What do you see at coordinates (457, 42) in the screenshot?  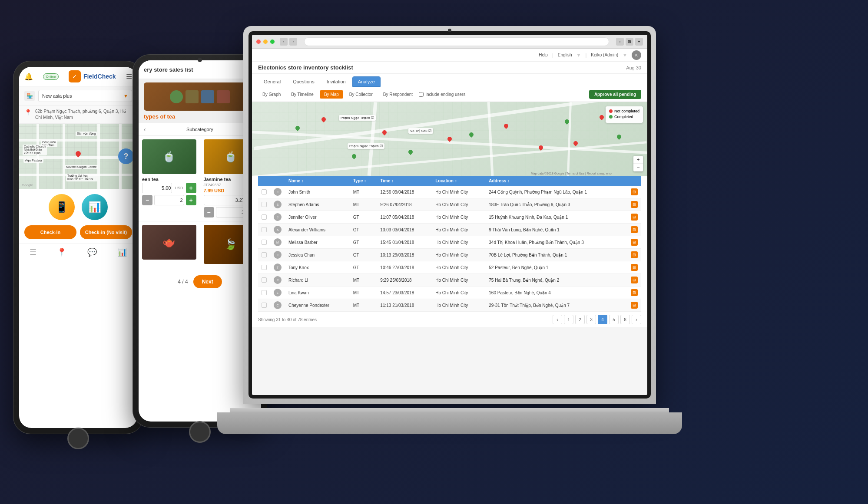 I see `browser-address-bar` at bounding box center [457, 42].